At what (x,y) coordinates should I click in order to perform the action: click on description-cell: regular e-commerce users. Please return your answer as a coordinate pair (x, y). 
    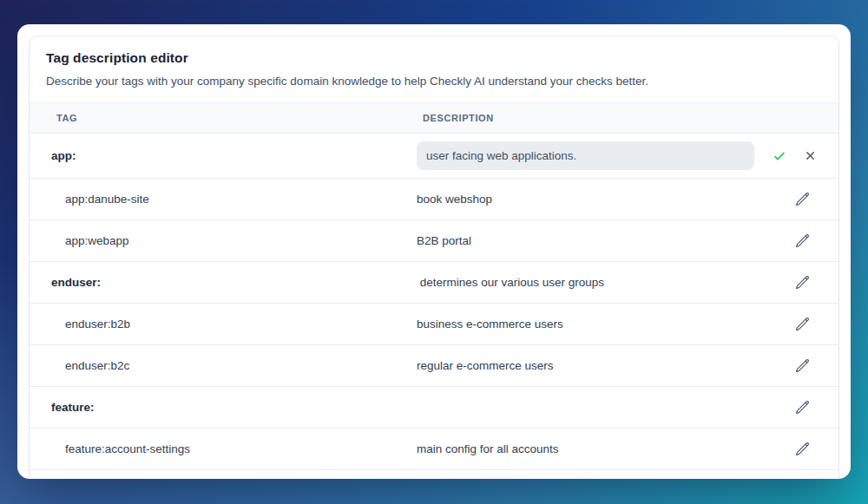
    Looking at the image, I should click on (585, 366).